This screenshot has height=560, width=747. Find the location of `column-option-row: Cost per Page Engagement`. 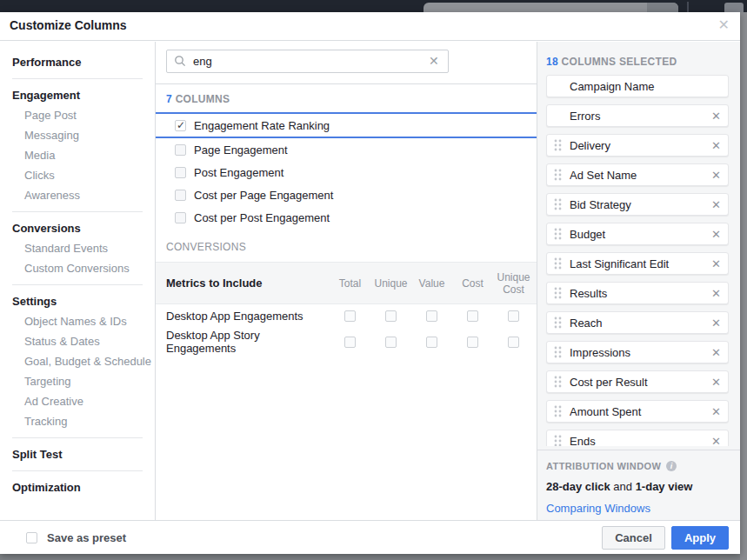

column-option-row: Cost per Page Engagement is located at coordinates (346, 195).